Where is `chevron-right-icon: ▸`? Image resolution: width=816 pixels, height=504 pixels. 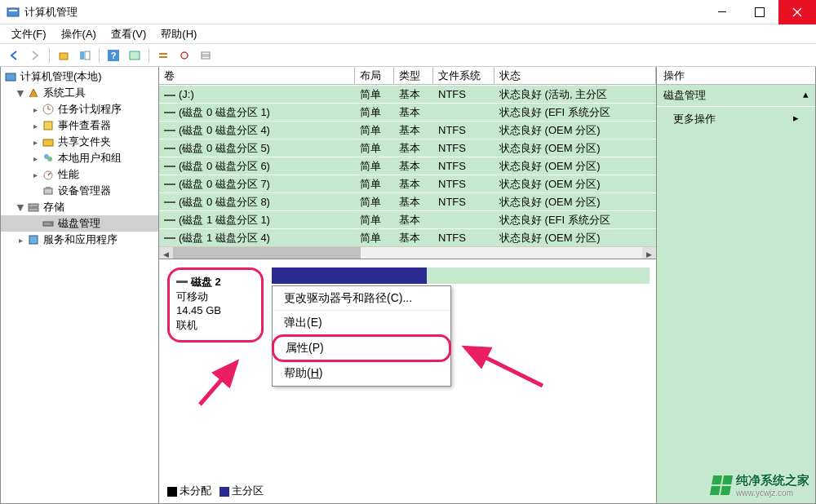
chevron-right-icon: ▸ is located at coordinates (796, 119).